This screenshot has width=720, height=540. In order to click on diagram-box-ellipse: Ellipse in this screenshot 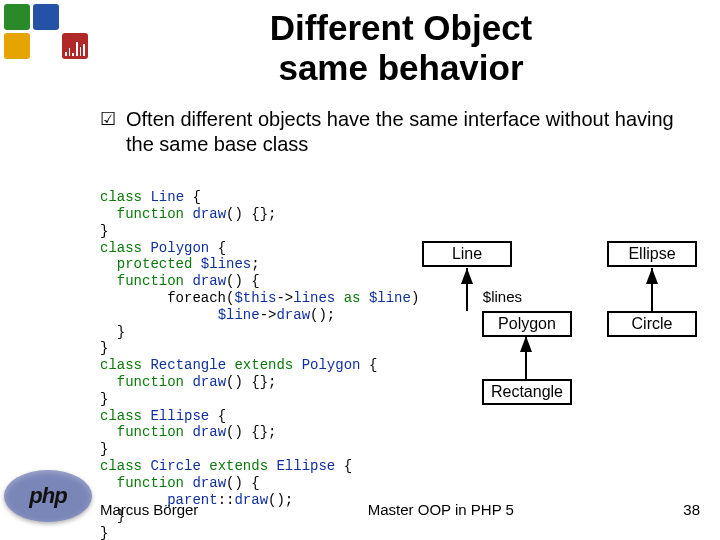, I will do `click(652, 254)`.